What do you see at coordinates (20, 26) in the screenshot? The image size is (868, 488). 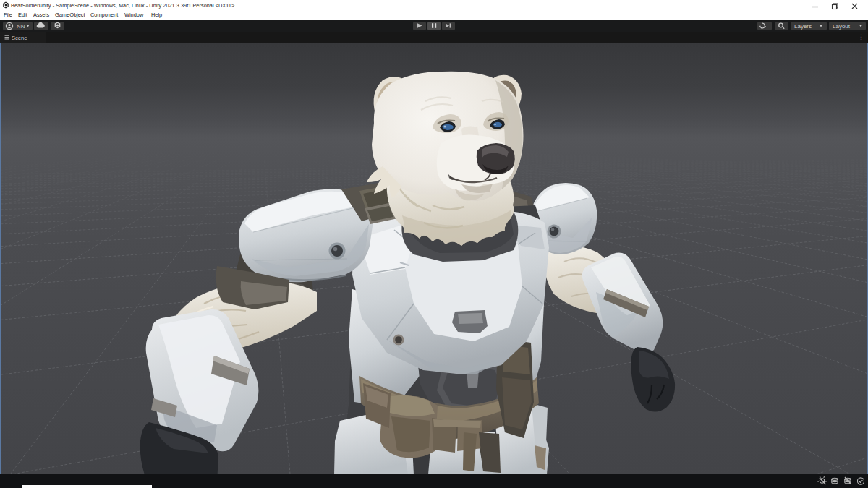 I see `svg-text: NN` at bounding box center [20, 26].